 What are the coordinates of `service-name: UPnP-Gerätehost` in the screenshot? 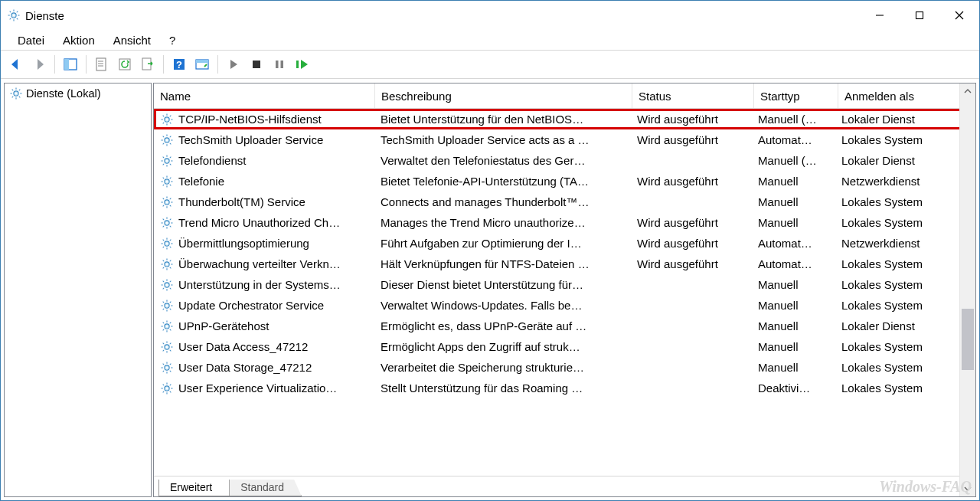 It's located at (276, 326).